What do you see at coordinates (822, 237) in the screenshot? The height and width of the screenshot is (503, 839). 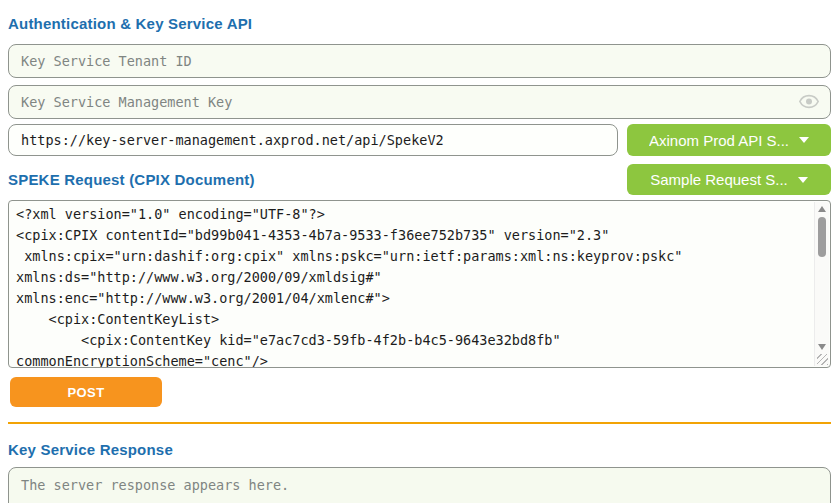 I see `scrollbar-thumb` at bounding box center [822, 237].